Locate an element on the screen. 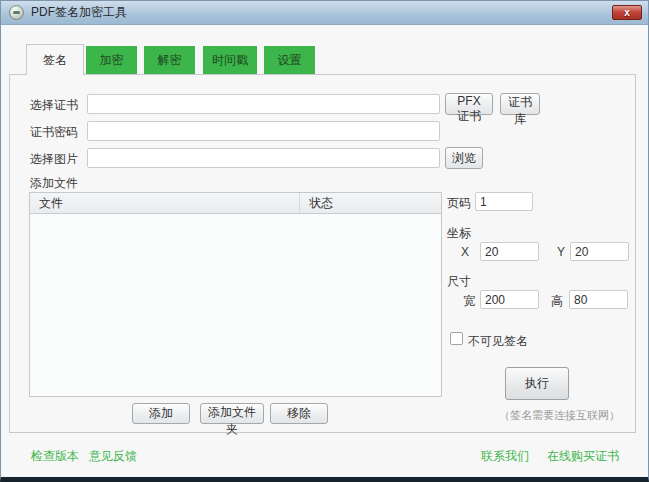 The width and height of the screenshot is (649, 482). y-input is located at coordinates (600, 252).